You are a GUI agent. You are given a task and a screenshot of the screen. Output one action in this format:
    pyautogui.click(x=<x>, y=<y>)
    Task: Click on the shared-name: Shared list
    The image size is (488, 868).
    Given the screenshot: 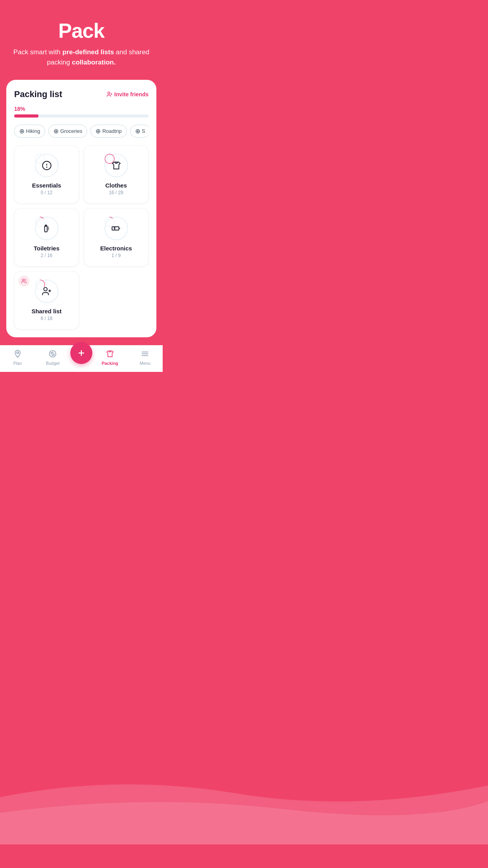 What is the action you would take?
    pyautogui.click(x=46, y=311)
    